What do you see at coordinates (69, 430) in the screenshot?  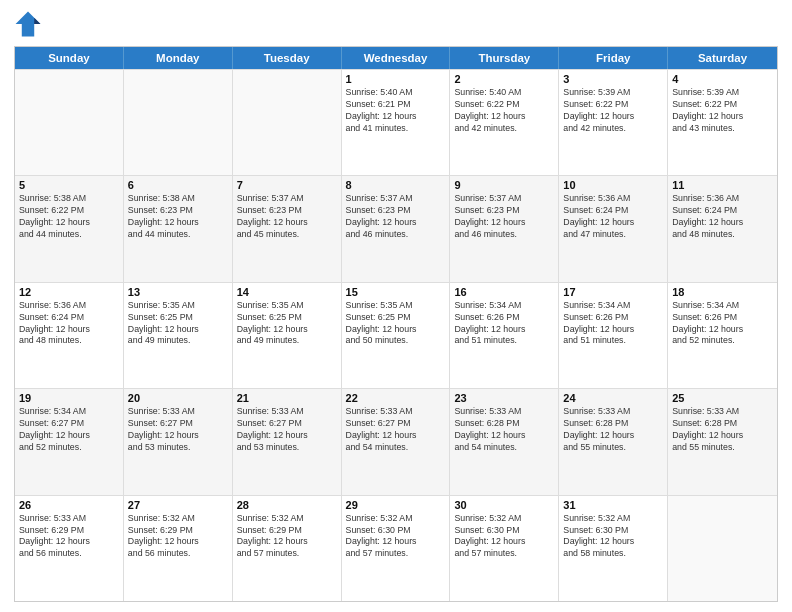 I see `cell-info: Sunrise: 5:34 AMSunset: 6:27 PMDaylight:…` at bounding box center [69, 430].